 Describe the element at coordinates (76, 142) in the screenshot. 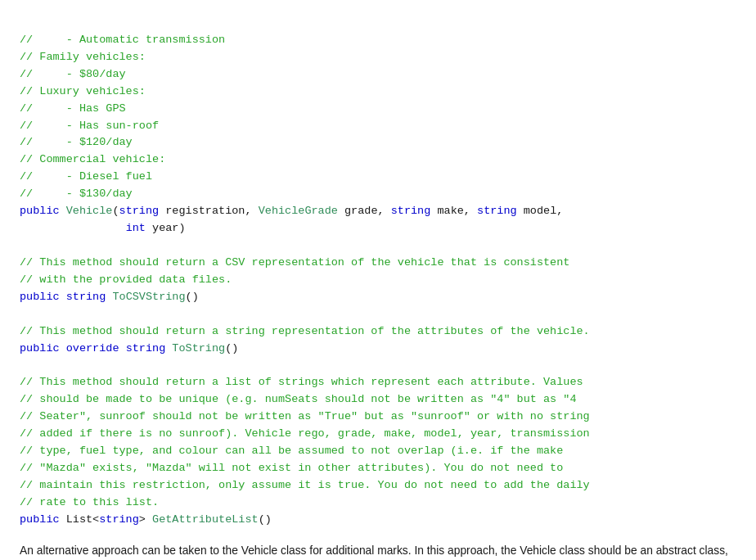

I see `comment-line-7: // - $120/day` at that location.